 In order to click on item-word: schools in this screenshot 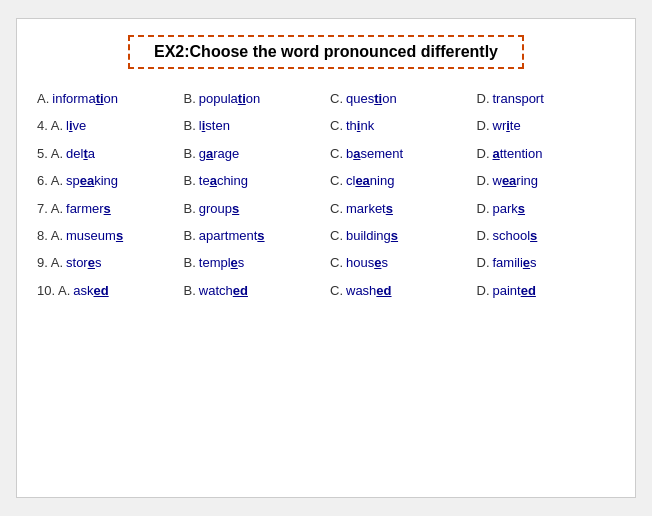, I will do `click(516, 236)`.